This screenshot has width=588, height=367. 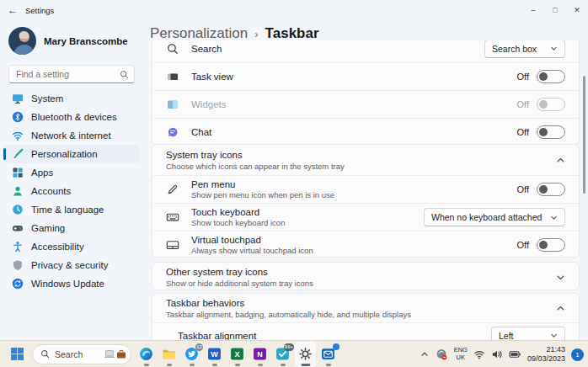 What do you see at coordinates (206, 49) in the screenshot?
I see `search-row-label: Search` at bounding box center [206, 49].